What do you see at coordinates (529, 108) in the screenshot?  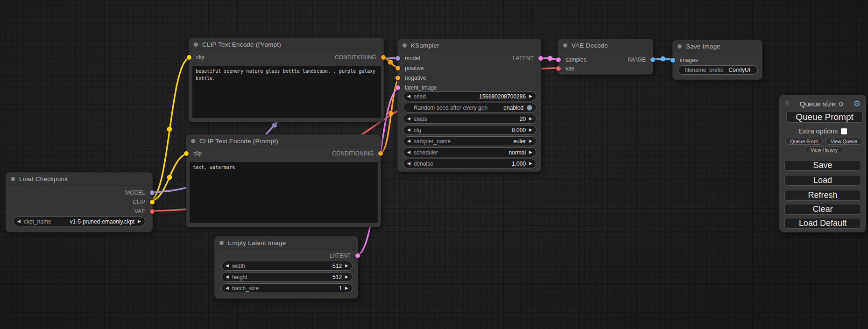 I see `toggle-dot-icon` at bounding box center [529, 108].